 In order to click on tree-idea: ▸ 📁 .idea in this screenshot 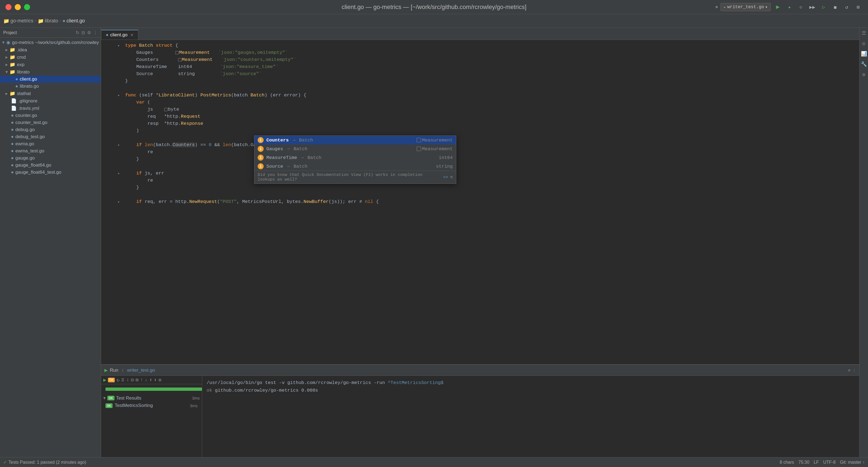, I will do `click(51, 50)`.